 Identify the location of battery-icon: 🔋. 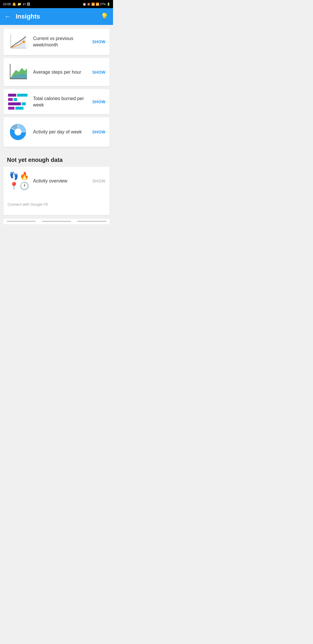
(108, 4).